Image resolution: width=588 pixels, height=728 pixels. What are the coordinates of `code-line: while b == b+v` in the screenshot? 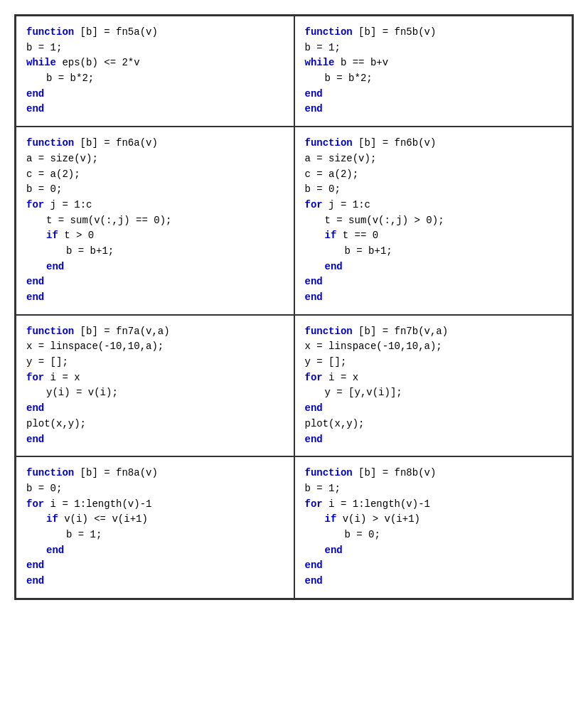 It's located at (434, 63).